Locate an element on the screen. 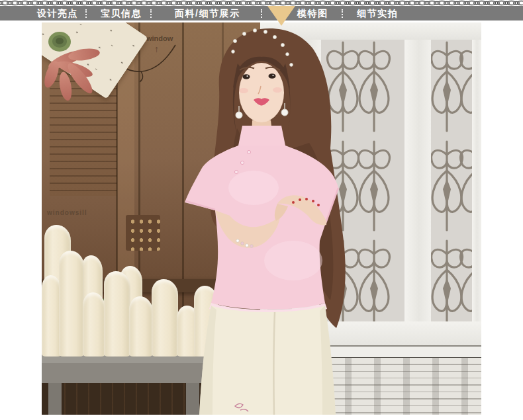 The height and width of the screenshot is (420, 523). tab-fabric-details: 面料/细节展示 is located at coordinates (207, 13).